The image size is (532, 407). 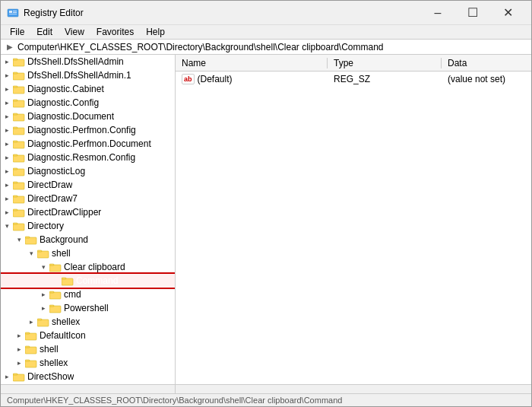 I want to click on tree-item: ▸ DiagnosticLog, so click(x=88, y=171).